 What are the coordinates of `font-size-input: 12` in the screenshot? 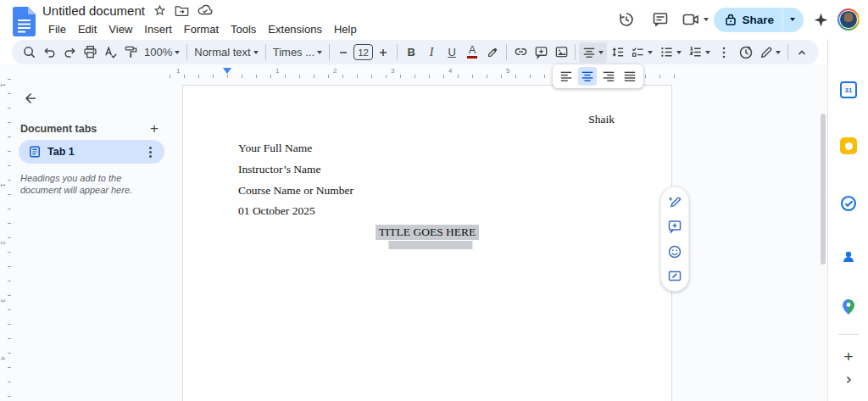 It's located at (363, 53).